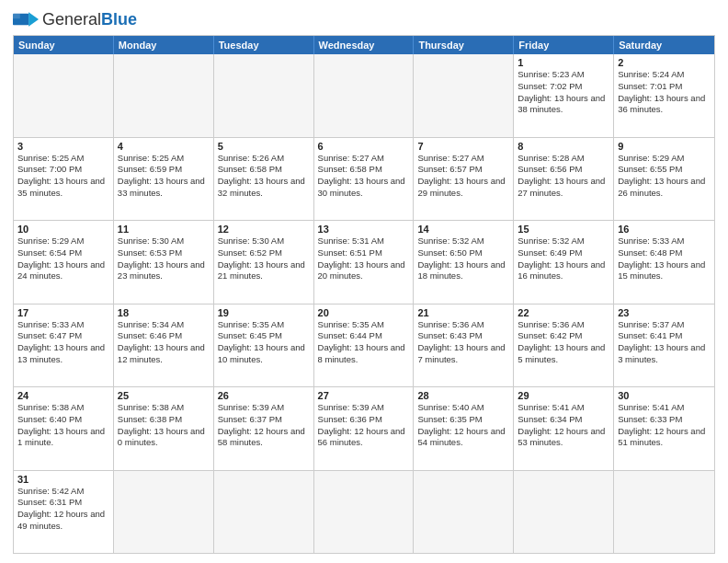 The height and width of the screenshot is (563, 728). What do you see at coordinates (364, 429) in the screenshot?
I see `cal-cell: 27Sunrise: 5:39 AM Sunset: 6:36 PM Dayli…` at bounding box center [364, 429].